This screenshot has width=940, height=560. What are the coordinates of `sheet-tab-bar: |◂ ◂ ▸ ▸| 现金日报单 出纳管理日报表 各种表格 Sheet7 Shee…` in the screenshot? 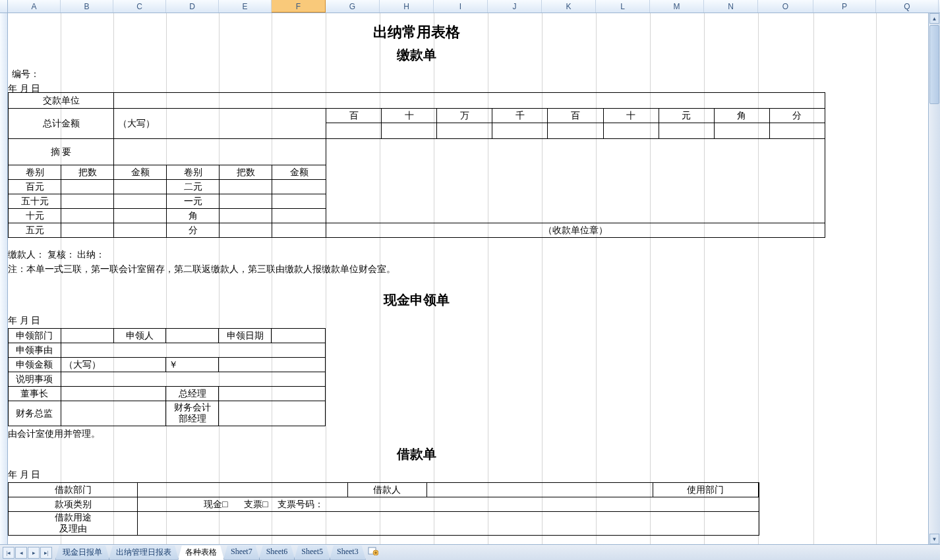 It's located at (470, 552).